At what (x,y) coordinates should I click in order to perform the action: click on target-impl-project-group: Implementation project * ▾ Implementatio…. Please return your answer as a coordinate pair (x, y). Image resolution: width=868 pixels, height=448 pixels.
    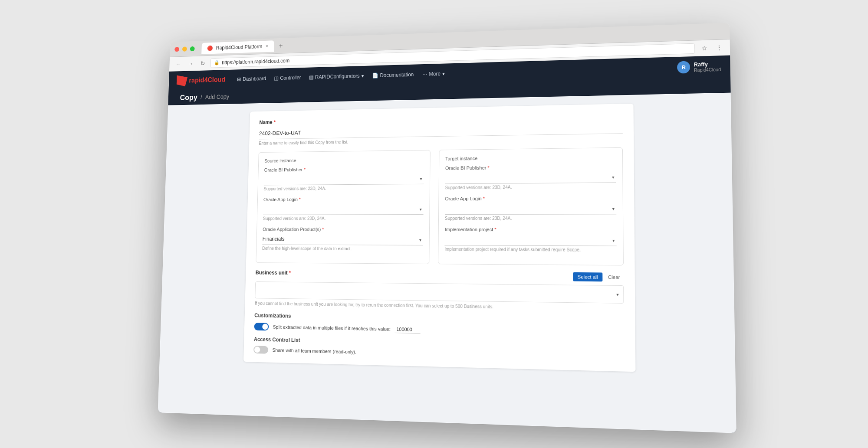
    Looking at the image, I should click on (530, 239).